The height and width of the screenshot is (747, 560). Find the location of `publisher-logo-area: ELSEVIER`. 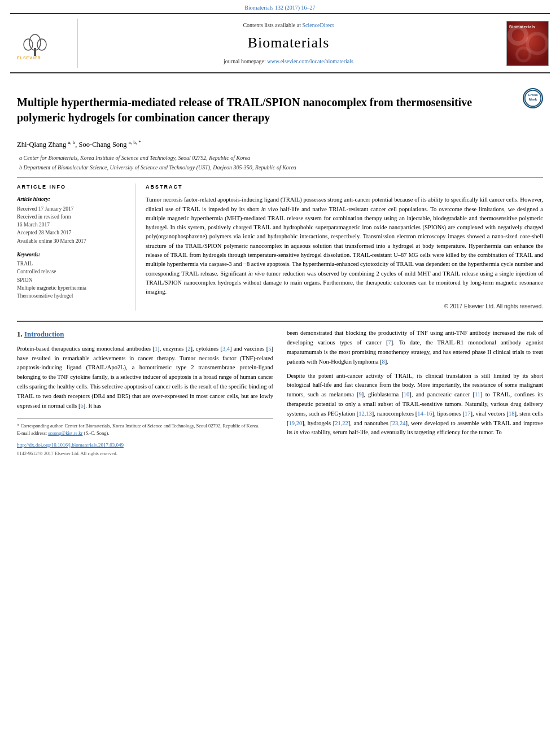

publisher-logo-area: ELSEVIER is located at coordinates (44, 43).